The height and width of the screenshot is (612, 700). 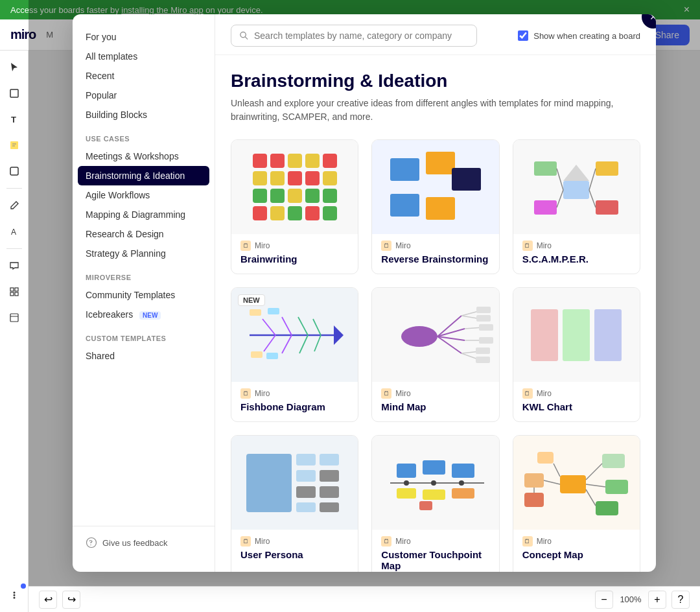 What do you see at coordinates (14, 318) in the screenshot?
I see `panel-tool` at bounding box center [14, 318].